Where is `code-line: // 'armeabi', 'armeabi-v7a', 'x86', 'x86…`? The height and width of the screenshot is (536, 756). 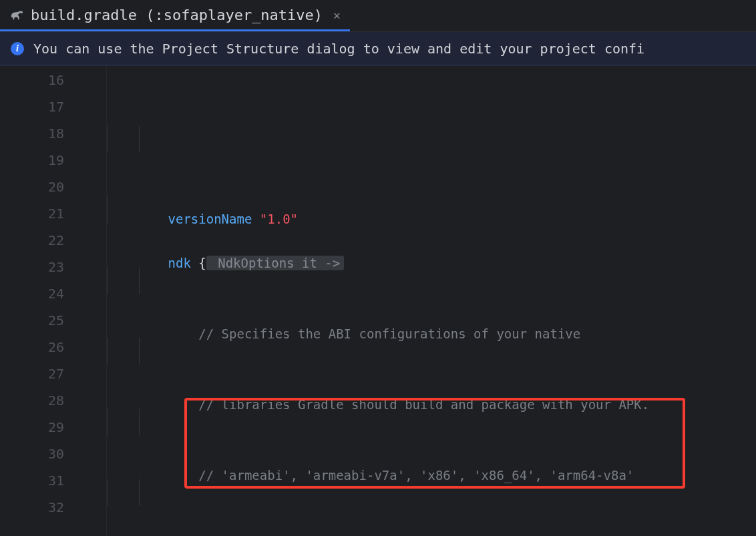
code-line: // 'armeabi', 'armeabi-v7a', 'x86', 'x86… is located at coordinates (431, 422).